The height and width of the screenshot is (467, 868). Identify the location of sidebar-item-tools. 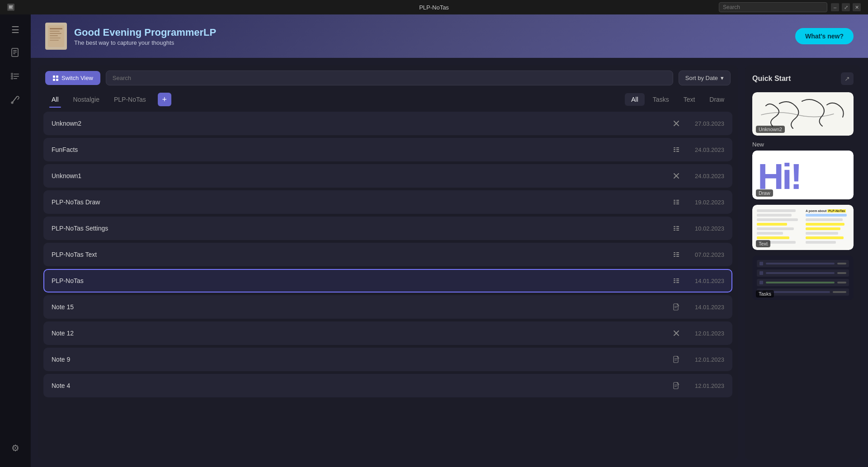
(15, 100).